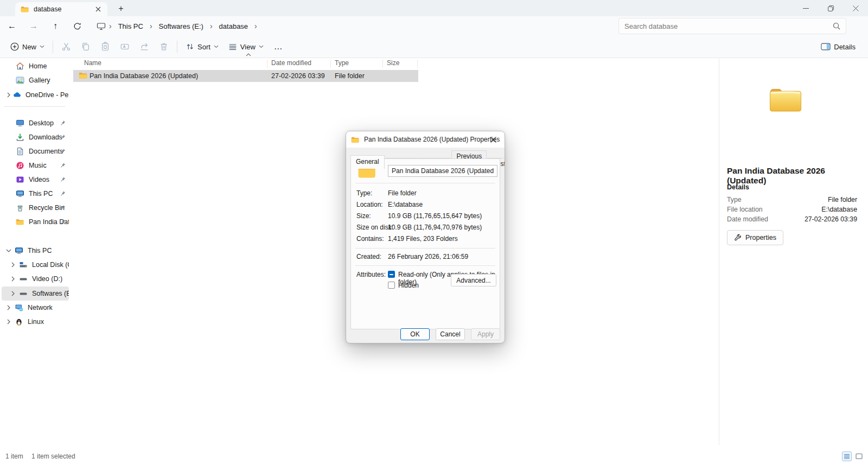  What do you see at coordinates (35, 265) in the screenshot?
I see `sidebar-tree-local-disk-c: Local Disk (C:)` at bounding box center [35, 265].